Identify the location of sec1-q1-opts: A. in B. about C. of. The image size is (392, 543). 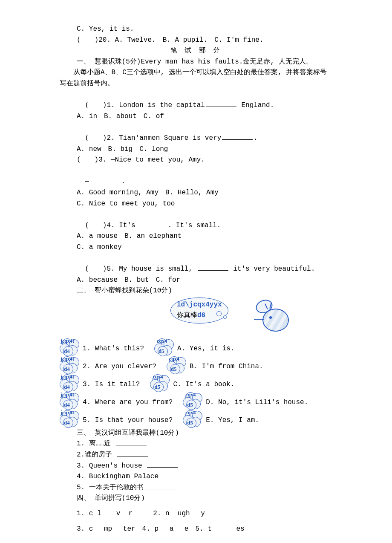
(205, 117).